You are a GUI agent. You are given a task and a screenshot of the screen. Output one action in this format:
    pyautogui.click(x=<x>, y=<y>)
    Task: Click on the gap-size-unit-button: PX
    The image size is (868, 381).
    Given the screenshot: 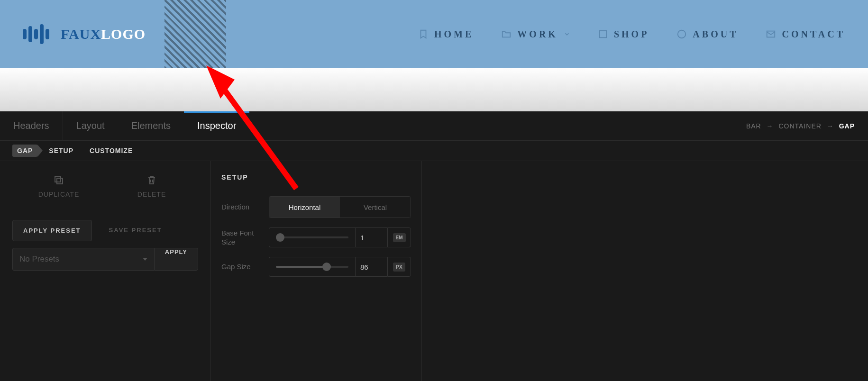 What is the action you would take?
    pyautogui.click(x=399, y=267)
    